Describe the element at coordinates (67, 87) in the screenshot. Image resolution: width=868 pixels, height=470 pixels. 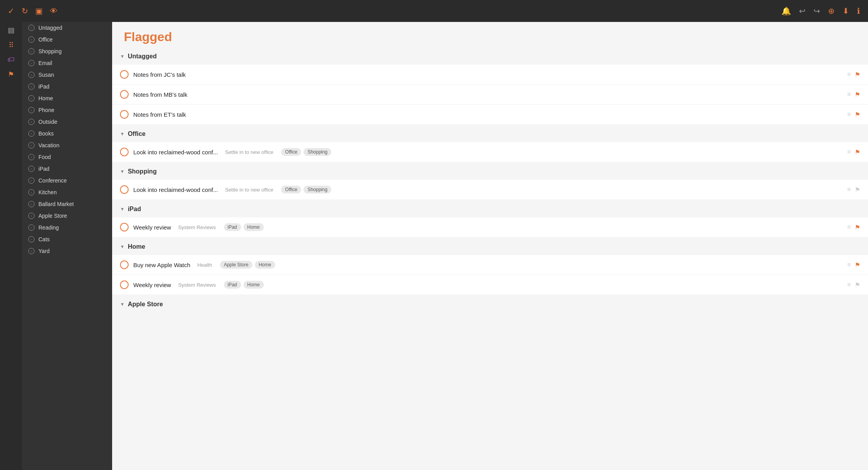
I see `sidebar-item-ipad: ○ iPad` at that location.